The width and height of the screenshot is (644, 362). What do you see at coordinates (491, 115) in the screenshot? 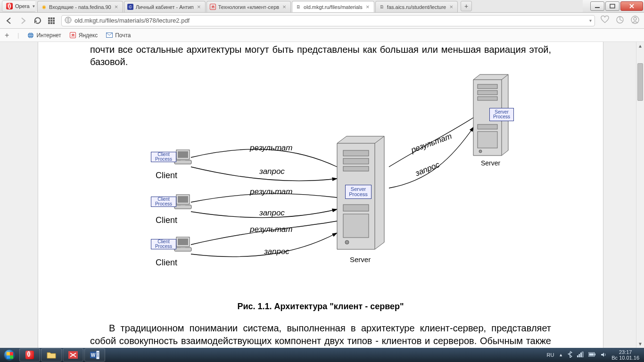
I see `diagram-server-remote: Server Process` at bounding box center [491, 115].